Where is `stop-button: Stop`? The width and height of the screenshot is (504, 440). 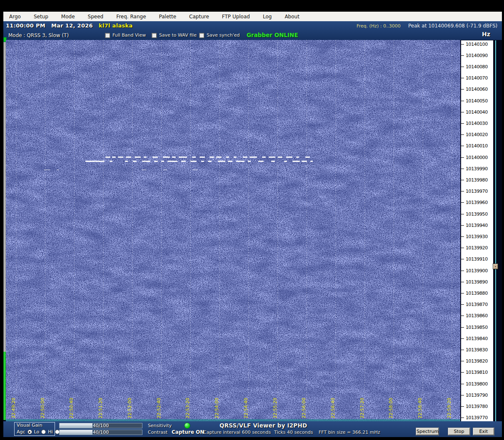 stop-button: Stop is located at coordinates (459, 431).